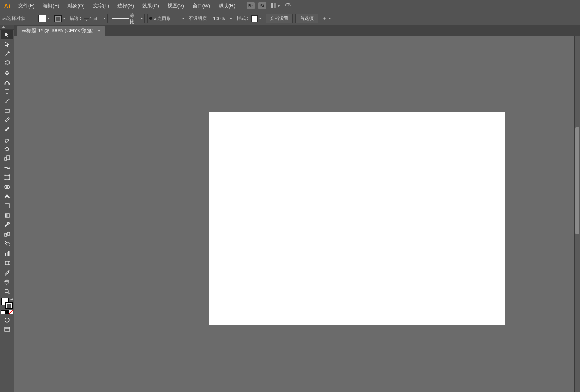 This screenshot has height=392, width=580. What do you see at coordinates (7, 158) in the screenshot?
I see `scale-tool` at bounding box center [7, 158].